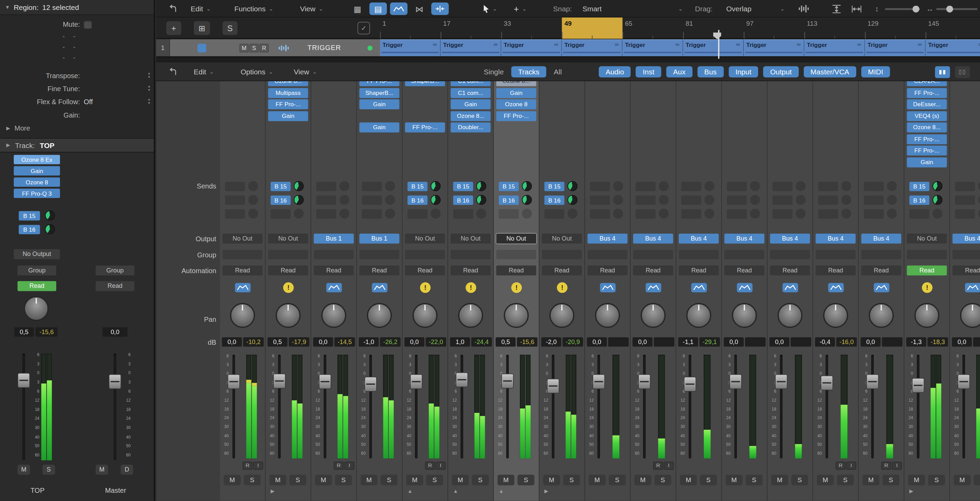 This screenshot has height=501, width=980. What do you see at coordinates (173, 72) in the screenshot?
I see `undo-icon` at bounding box center [173, 72].